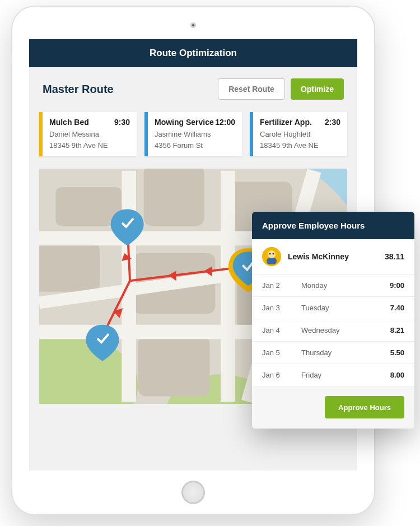  What do you see at coordinates (282, 331) in the screenshot?
I see `hours-date: Jan 4` at bounding box center [282, 331].